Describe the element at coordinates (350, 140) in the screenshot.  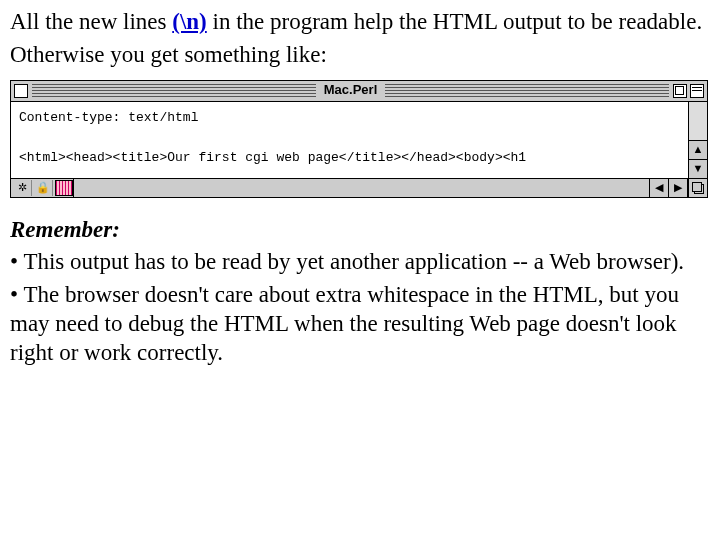
I see `output-content: Content-type: text/html <html><head><tit…` at that location.